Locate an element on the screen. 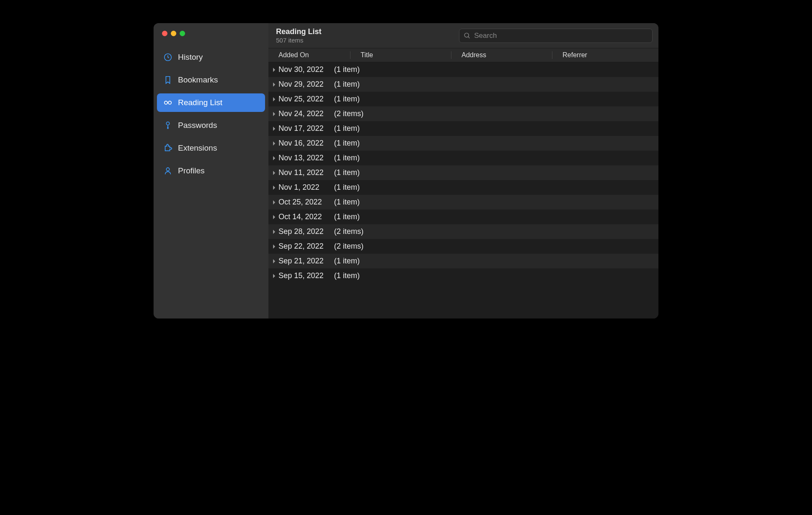 The height and width of the screenshot is (515, 812). list-group-row: Nov 30, 2022(1 item) is located at coordinates (464, 70).